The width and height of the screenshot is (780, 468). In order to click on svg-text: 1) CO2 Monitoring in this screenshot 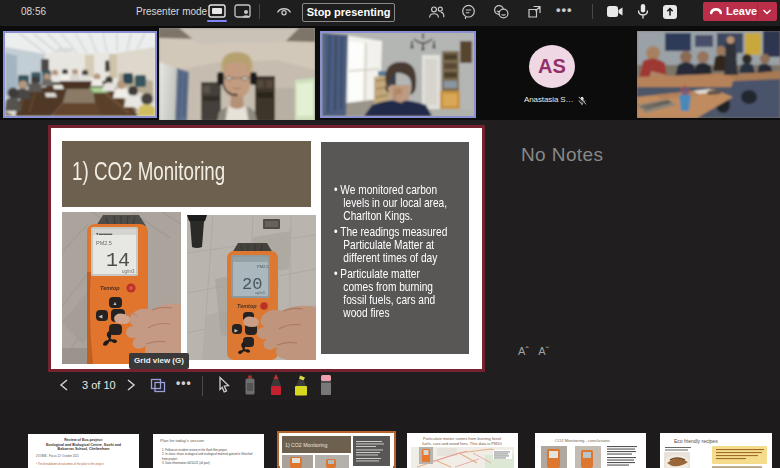, I will do `click(306, 445)`.